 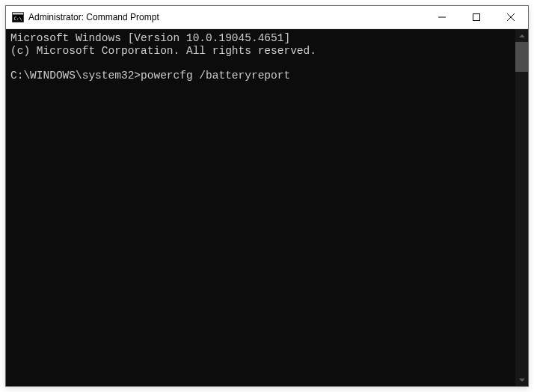 What do you see at coordinates (267, 57) in the screenshot?
I see `terminal-content: Microsoft Windows [Version 10.0.19045.46…` at bounding box center [267, 57].